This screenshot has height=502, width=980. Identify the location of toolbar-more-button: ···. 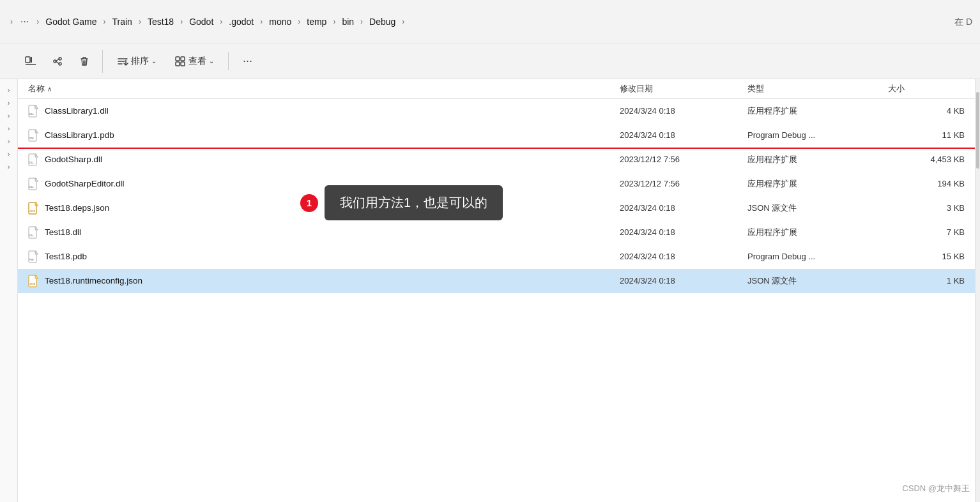
(248, 61).